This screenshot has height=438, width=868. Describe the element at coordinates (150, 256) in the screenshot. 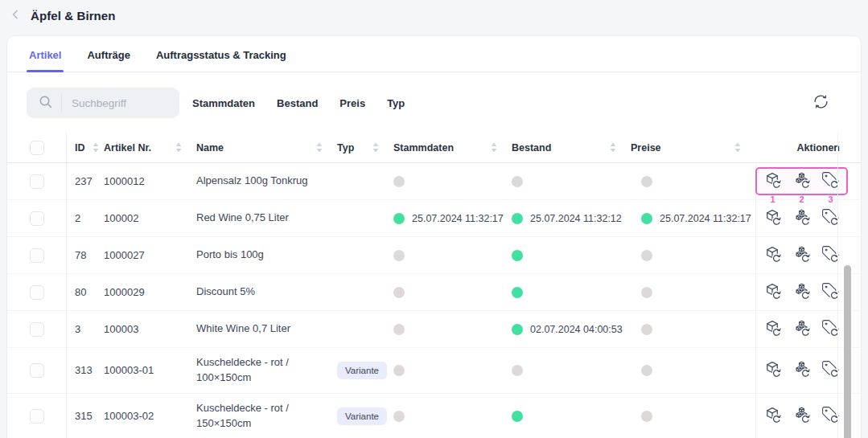

I see `cell-artikel-nr: 1000027` at that location.